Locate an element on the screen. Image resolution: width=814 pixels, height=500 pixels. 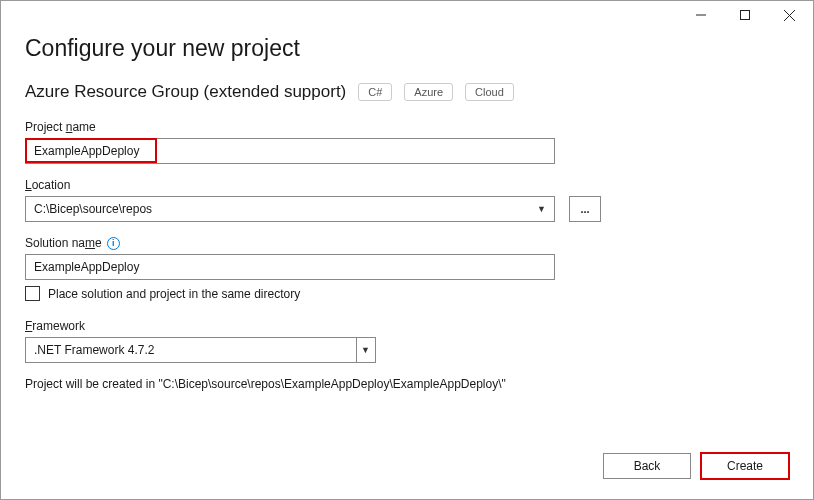
back-button: Back is located at coordinates (647, 466).